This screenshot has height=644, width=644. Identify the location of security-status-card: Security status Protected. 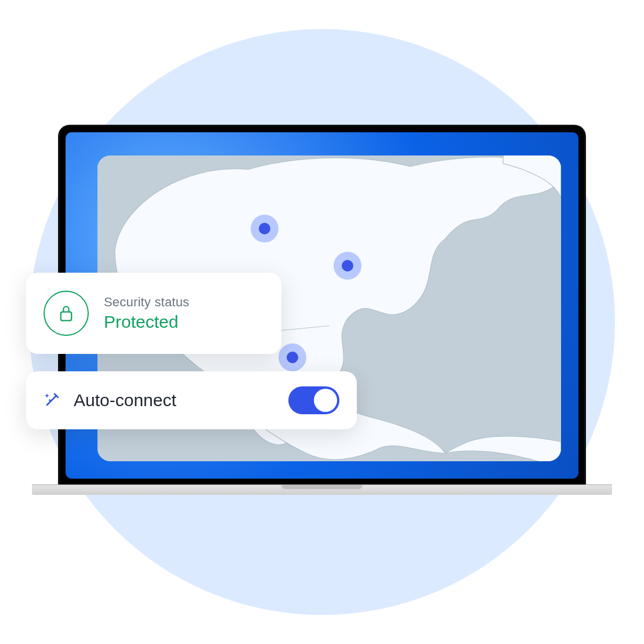
(154, 313).